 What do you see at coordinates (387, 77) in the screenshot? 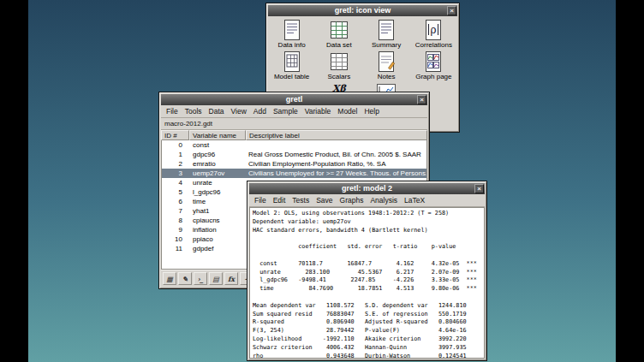
I see `session-icon-label: Notes` at bounding box center [387, 77].